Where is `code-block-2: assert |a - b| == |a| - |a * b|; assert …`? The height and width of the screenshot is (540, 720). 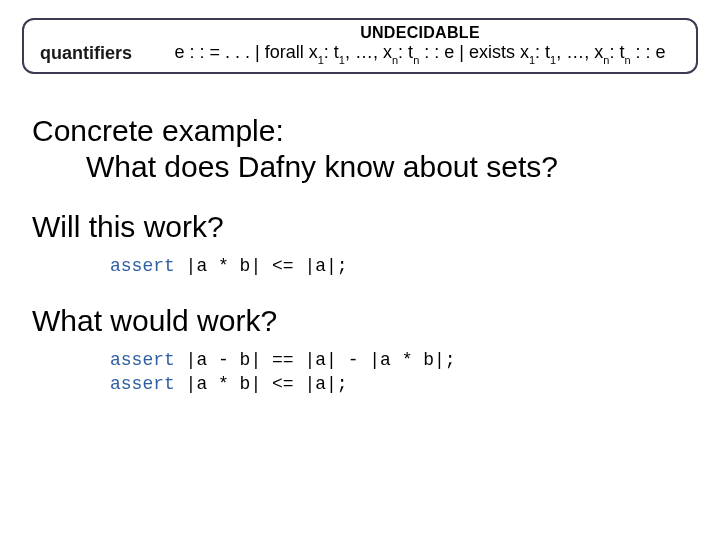
code-block-2: assert |a - b| == |a| - |a * b|; assert … is located at coordinates (399, 372).